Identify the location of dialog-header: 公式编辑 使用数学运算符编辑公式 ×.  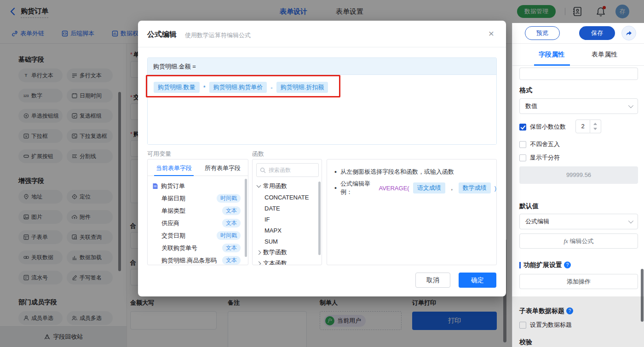
(322, 34).